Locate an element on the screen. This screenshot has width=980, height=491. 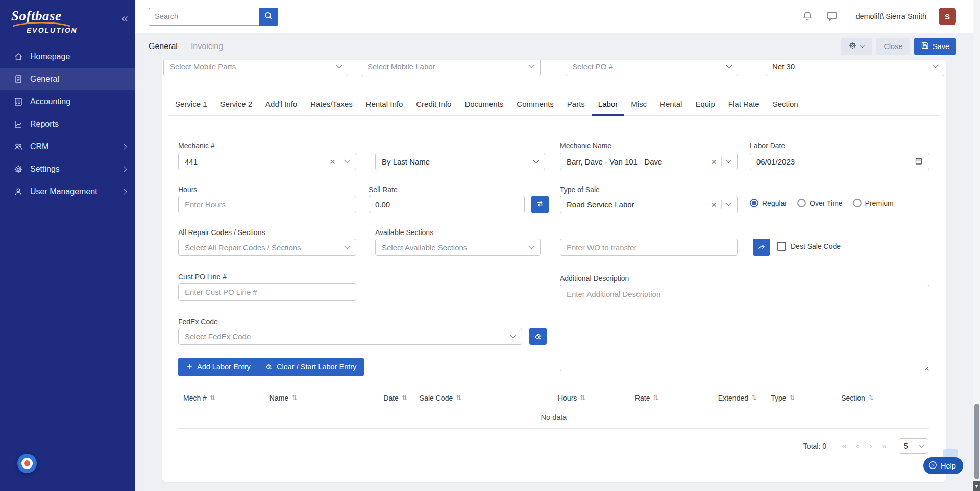
notifications-bell-icon is located at coordinates (807, 16).